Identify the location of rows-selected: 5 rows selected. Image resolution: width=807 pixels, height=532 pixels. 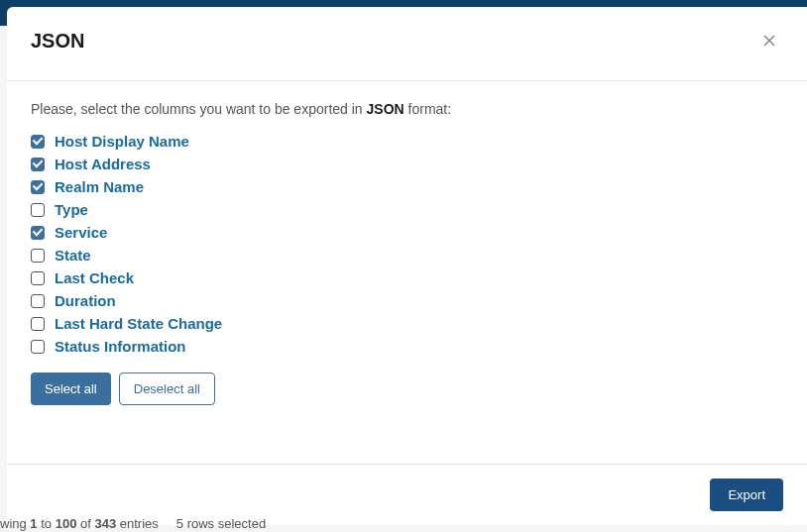
(221, 523).